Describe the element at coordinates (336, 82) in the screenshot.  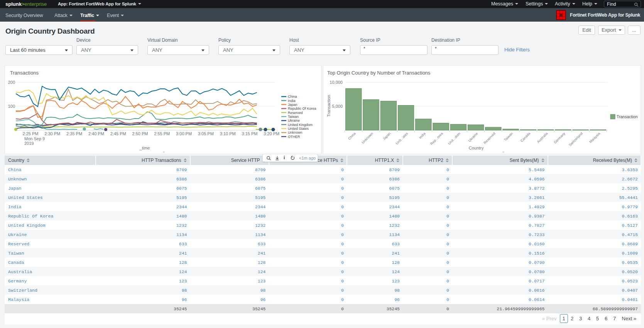
I see `svg-text: 10,000` at that location.